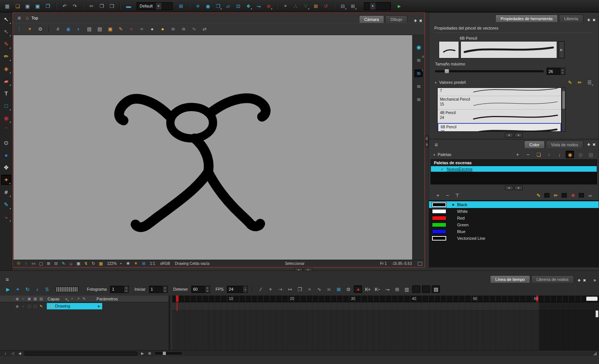 This screenshot has height=364, width=599. What do you see at coordinates (514, 211) in the screenshot?
I see `color-row-white: White` at bounding box center [514, 211].